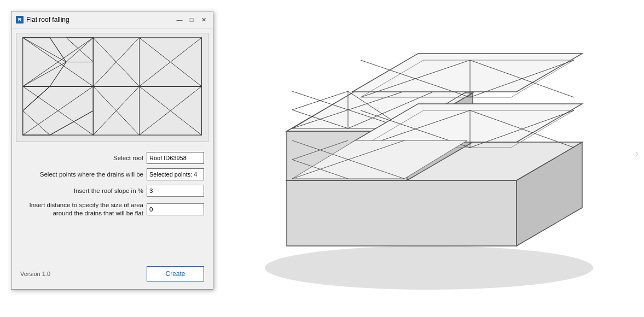 This screenshot has height=317, width=644. Describe the element at coordinates (175, 191) in the screenshot. I see `slope-input` at that location.